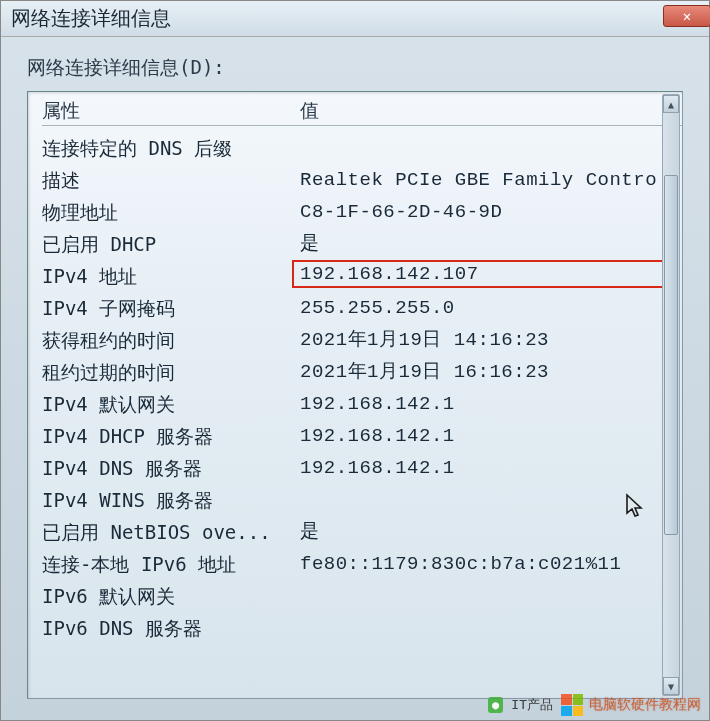 This screenshot has width=710, height=721. What do you see at coordinates (362, 500) in the screenshot?
I see `table-row: IPv4 WINS 服务器` at bounding box center [362, 500].